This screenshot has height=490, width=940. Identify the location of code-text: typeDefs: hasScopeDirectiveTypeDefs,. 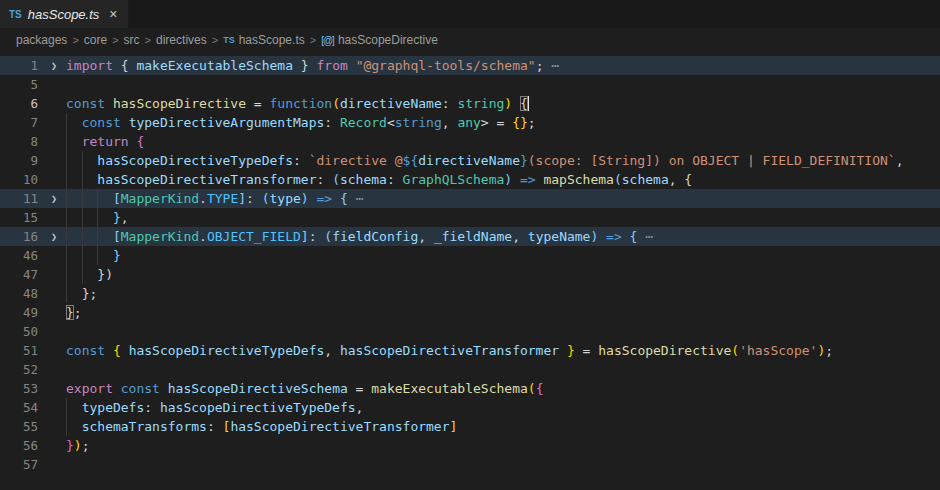
(214, 408).